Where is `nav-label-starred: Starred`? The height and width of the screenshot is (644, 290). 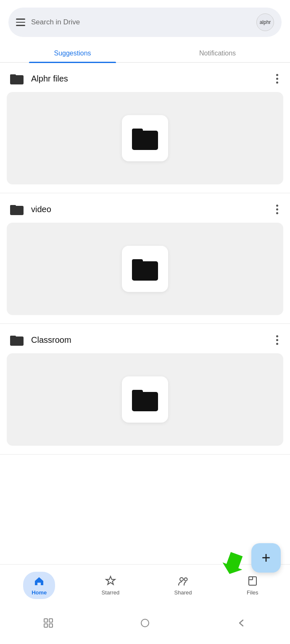
nav-label-starred: Starred is located at coordinates (111, 592).